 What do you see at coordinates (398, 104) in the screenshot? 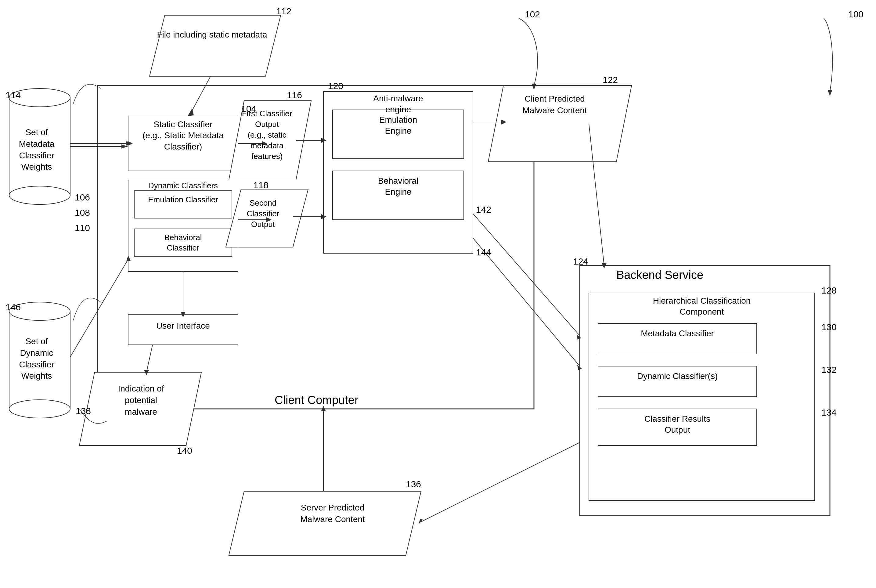
I see `anti-malware-engine-label: Anti-malwareengine` at bounding box center [398, 104].